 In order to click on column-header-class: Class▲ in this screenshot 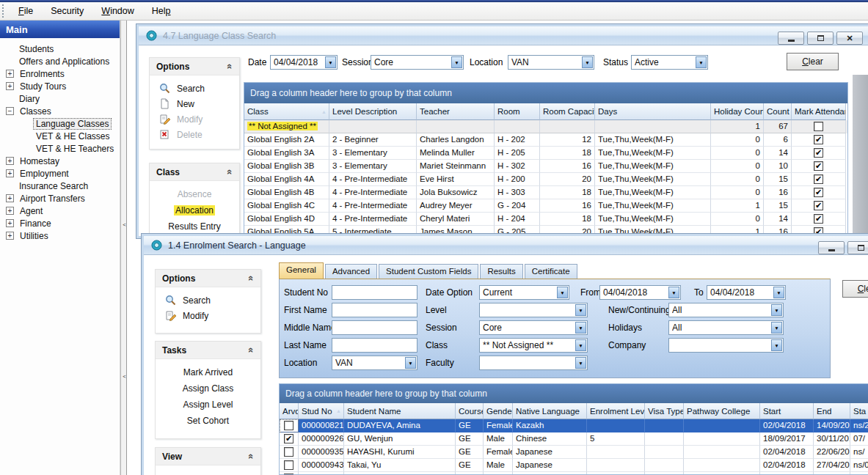, I will do `click(287, 111)`.